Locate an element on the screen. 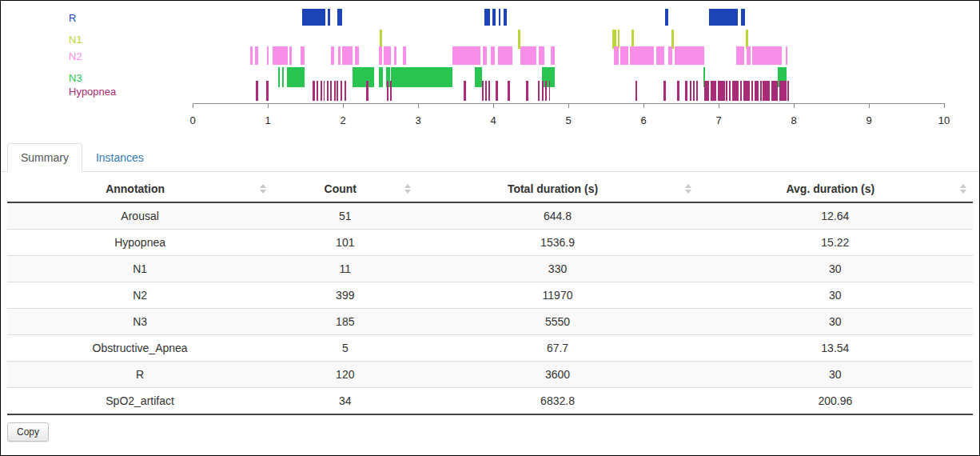 Image resolution: width=980 pixels, height=456 pixels. table-cell: 11970 is located at coordinates (557, 296).